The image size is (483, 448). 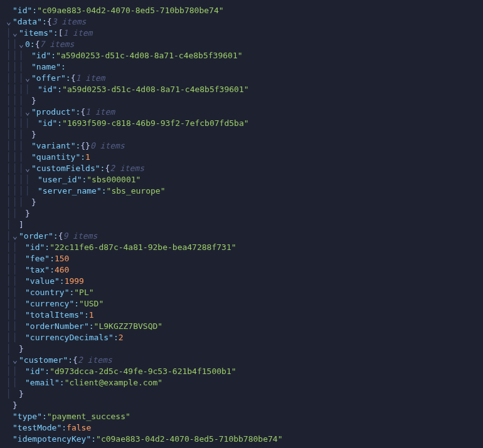 I want to click on meta-offer: 1 item, so click(x=90, y=78).